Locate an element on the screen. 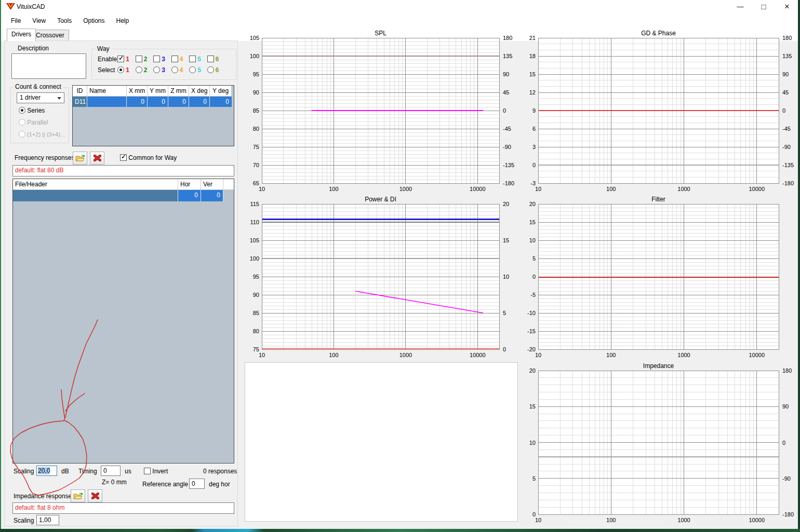  way-enable-4: 4 is located at coordinates (178, 59).